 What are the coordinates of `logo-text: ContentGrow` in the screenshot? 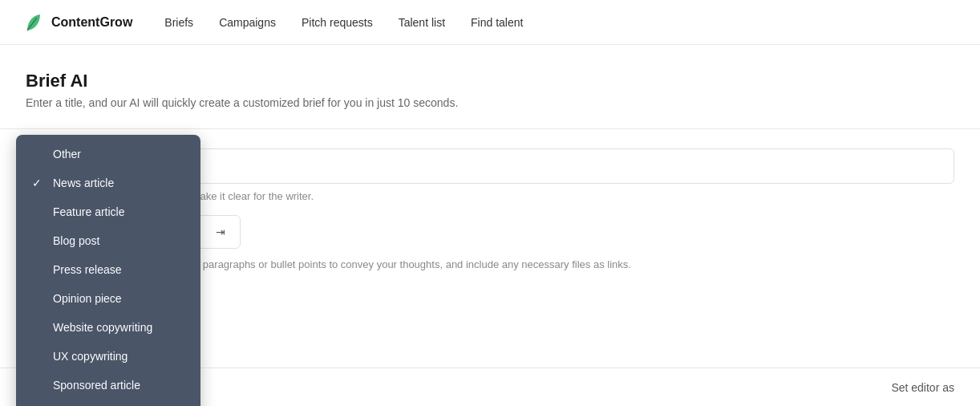 It's located at (91, 22).